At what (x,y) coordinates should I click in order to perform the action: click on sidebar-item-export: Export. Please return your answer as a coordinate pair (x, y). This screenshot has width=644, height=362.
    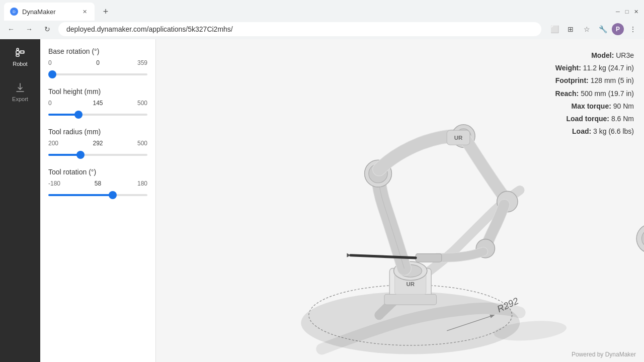
    Looking at the image, I should click on (20, 92).